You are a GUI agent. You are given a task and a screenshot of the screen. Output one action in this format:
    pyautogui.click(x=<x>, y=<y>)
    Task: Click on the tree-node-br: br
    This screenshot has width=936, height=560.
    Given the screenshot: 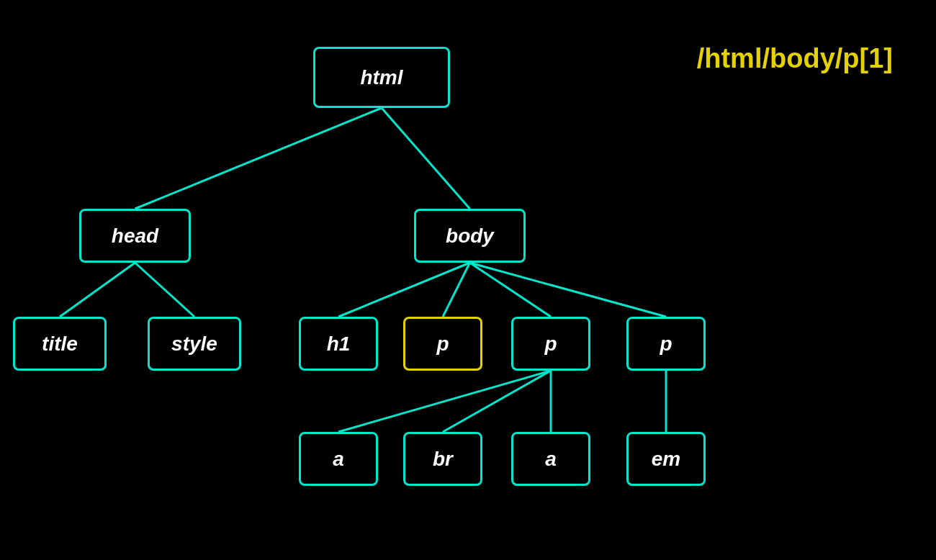 What is the action you would take?
    pyautogui.click(x=443, y=459)
    